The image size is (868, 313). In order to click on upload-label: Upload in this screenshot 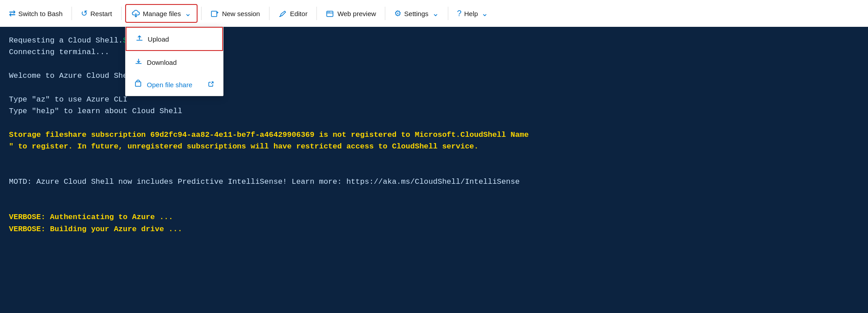, I will do `click(159, 39)`.